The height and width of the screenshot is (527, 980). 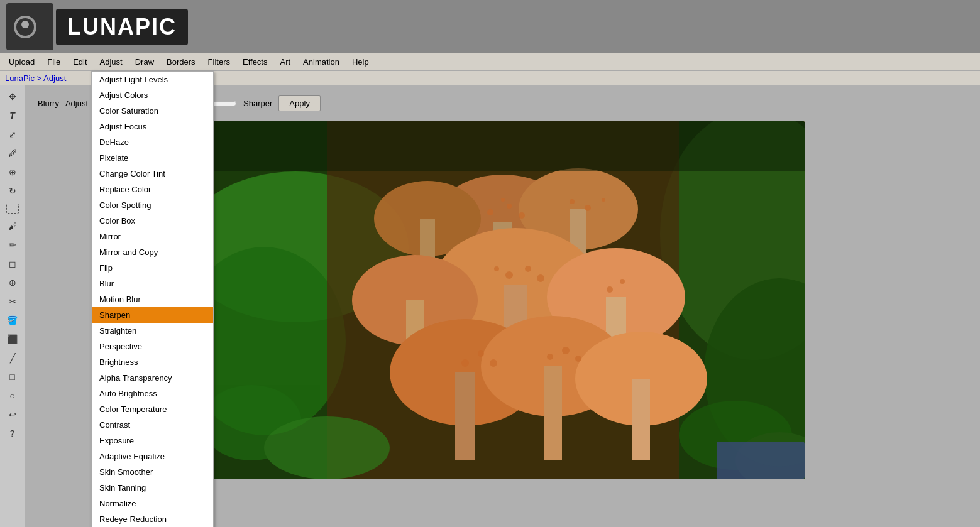 What do you see at coordinates (285, 62) in the screenshot?
I see `menu-art: Art` at bounding box center [285, 62].